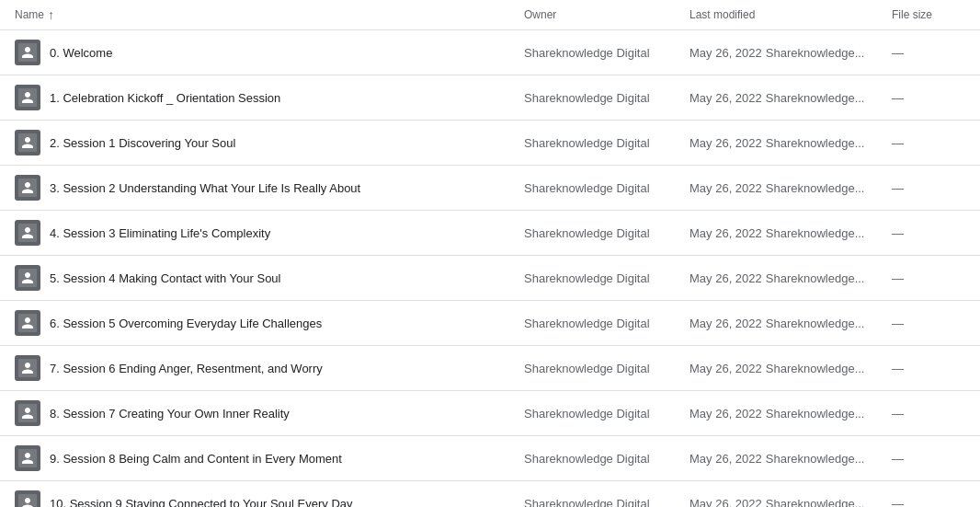  What do you see at coordinates (490, 144) in the screenshot?
I see `table-row: 2. Session 1 Discovering Your Soul Share…` at bounding box center [490, 144].